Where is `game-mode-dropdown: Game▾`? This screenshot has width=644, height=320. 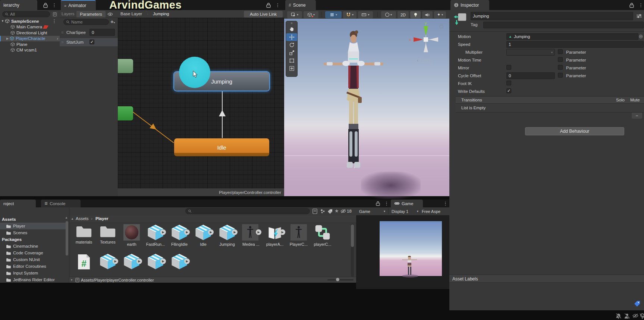
game-mode-dropdown: Game▾ is located at coordinates (372, 211).